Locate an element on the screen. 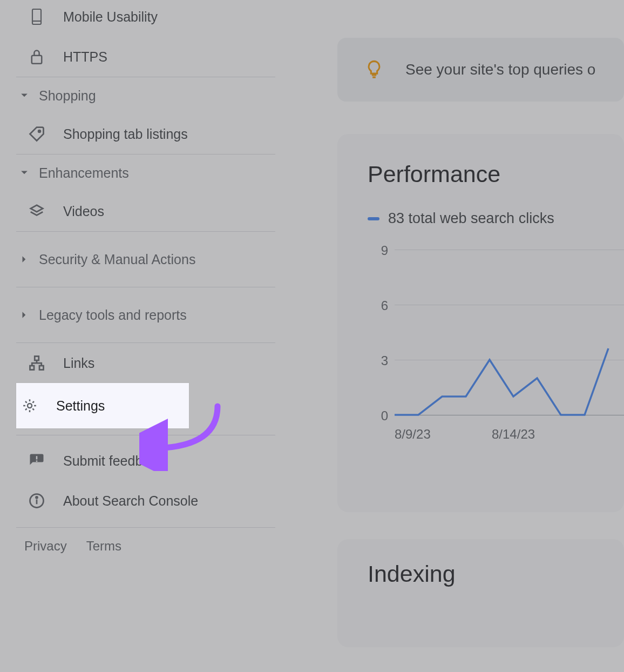 This screenshot has height=672, width=624. indexing-title: Indexing is located at coordinates (496, 574).